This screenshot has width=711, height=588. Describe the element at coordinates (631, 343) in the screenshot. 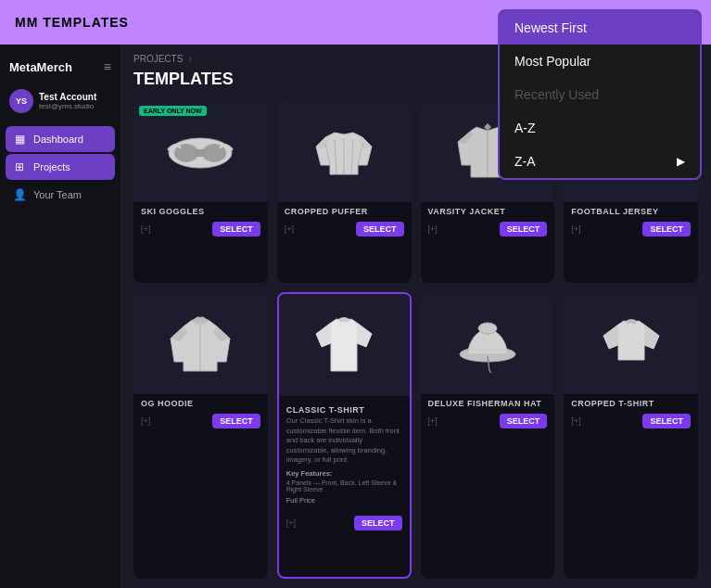

I see `cropped-tshirt-image` at that location.